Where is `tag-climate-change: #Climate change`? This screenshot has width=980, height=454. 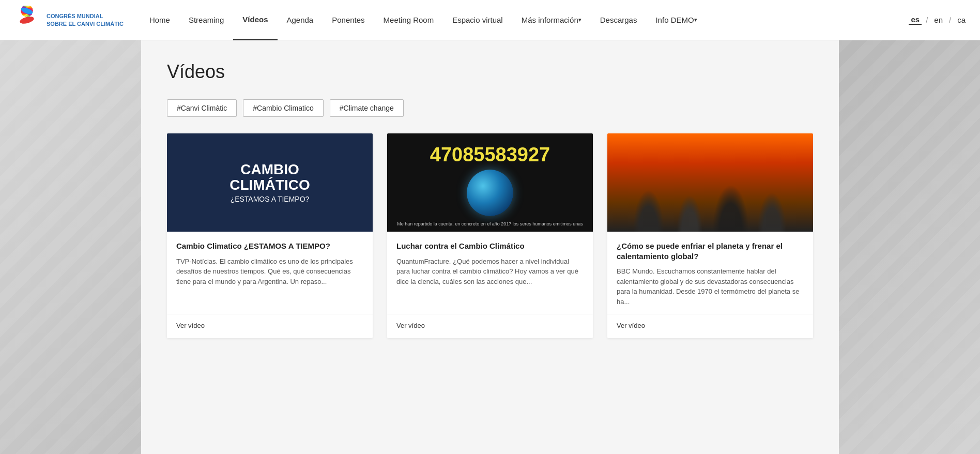 tag-climate-change: #Climate change is located at coordinates (367, 108).